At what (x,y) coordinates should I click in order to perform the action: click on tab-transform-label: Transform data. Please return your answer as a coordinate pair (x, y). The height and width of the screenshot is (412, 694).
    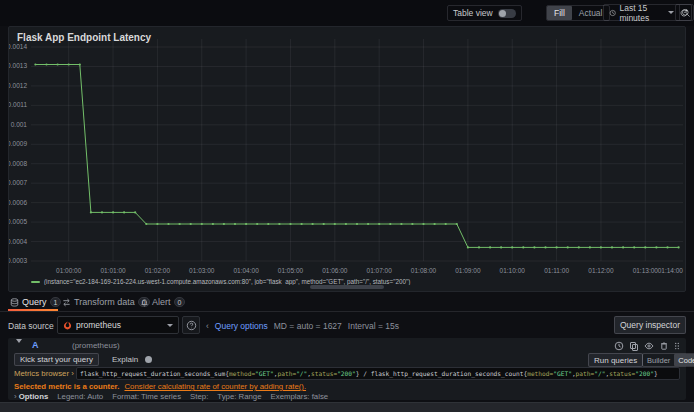
    Looking at the image, I should click on (104, 302).